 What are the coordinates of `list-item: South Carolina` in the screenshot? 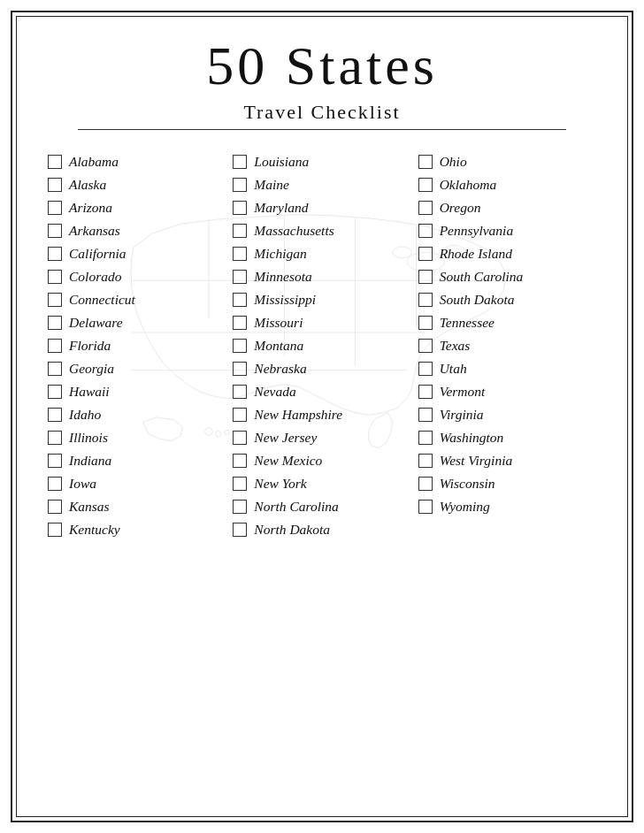 It's located at (508, 277).